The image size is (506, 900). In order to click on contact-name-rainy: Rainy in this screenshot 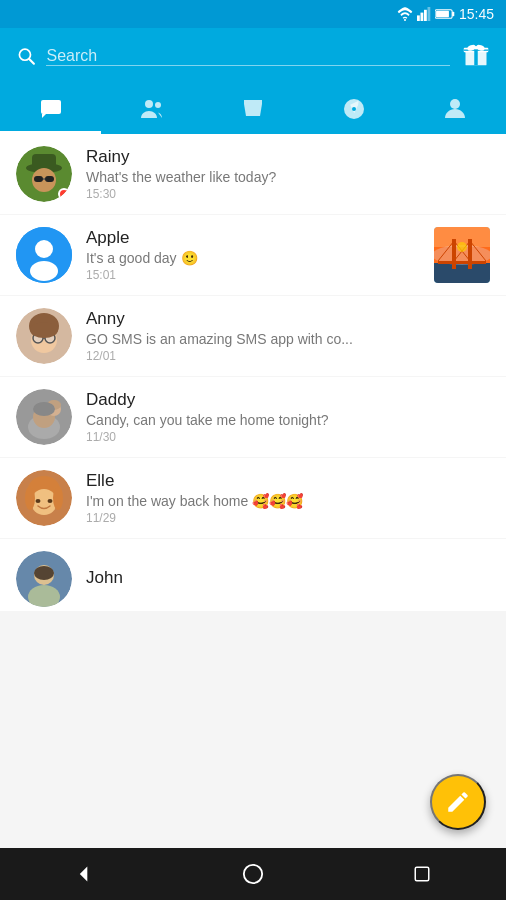, I will do `click(288, 157)`.